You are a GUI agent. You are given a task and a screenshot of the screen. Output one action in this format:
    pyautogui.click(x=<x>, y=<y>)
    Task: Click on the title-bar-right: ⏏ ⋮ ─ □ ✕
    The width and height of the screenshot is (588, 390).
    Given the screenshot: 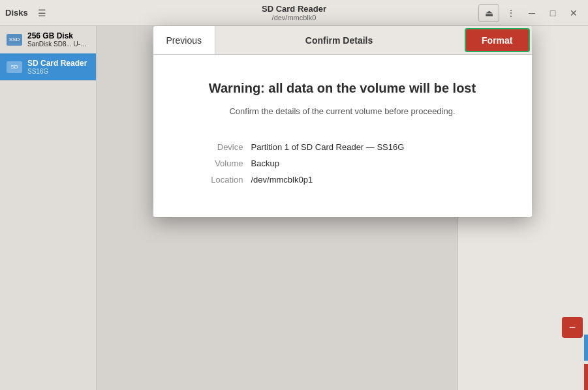 What is the action you would take?
    pyautogui.click(x=531, y=13)
    